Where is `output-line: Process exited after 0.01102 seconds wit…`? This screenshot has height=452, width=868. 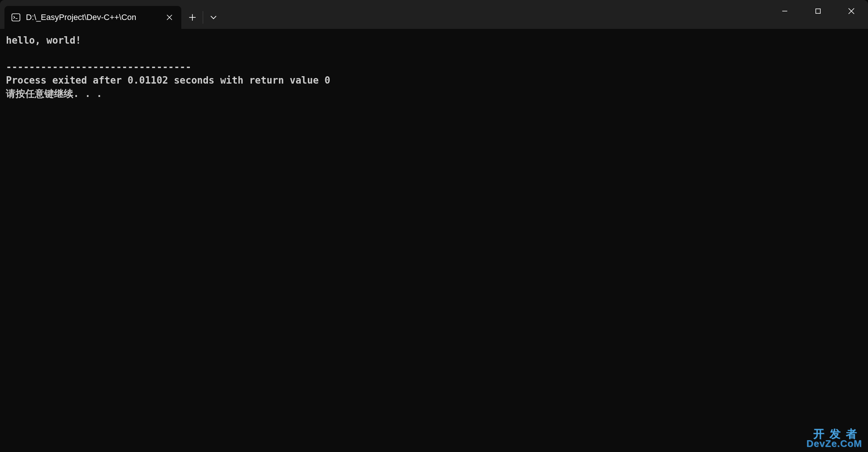
output-line: Process exited after 0.01102 seconds wit… is located at coordinates (168, 80).